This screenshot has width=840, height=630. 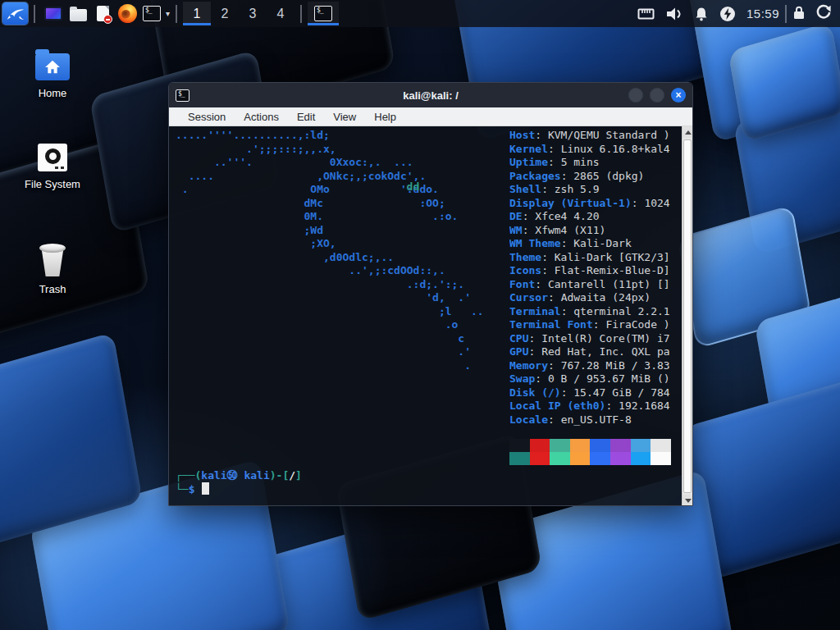 What do you see at coordinates (687, 317) in the screenshot?
I see `terminal-scrollbar` at bounding box center [687, 317].